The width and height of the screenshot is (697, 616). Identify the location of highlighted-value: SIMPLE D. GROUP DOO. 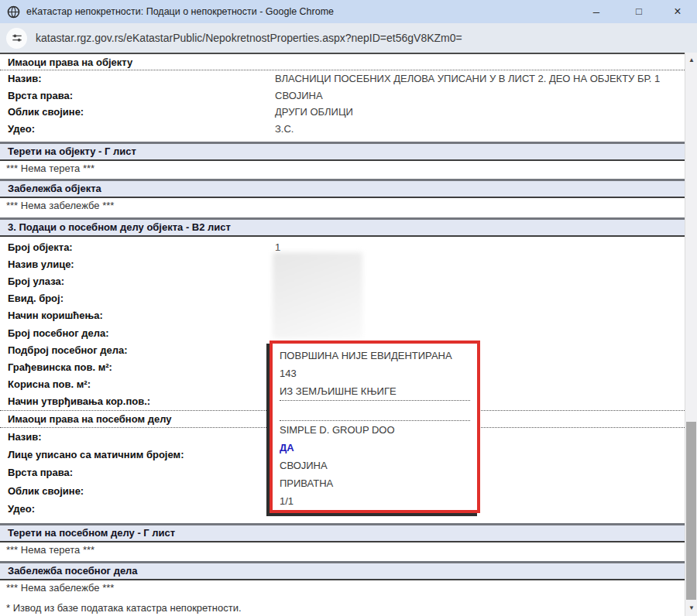
(378, 430).